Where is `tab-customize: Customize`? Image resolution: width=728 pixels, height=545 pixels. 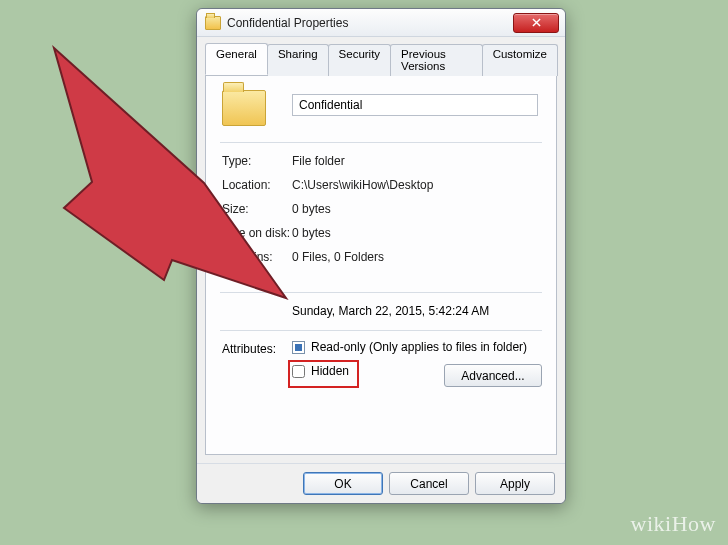
tab-customize: Customize is located at coordinates (520, 60).